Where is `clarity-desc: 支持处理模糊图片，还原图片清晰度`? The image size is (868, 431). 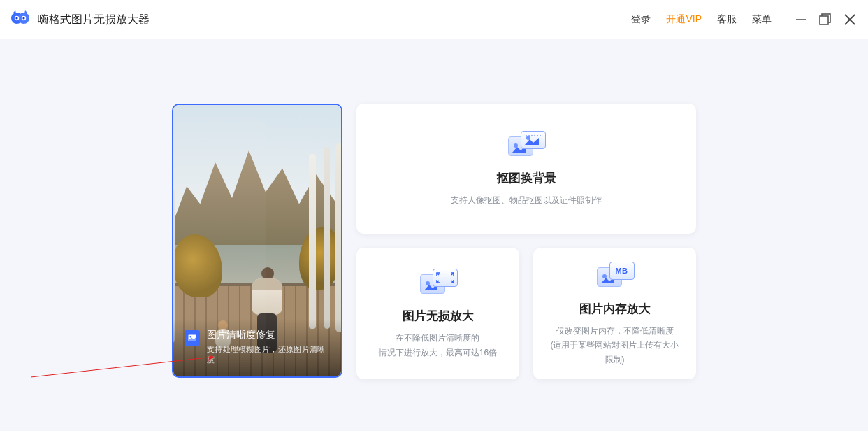 clarity-desc: 支持处理模糊图片，还原图片清晰度 is located at coordinates (268, 355).